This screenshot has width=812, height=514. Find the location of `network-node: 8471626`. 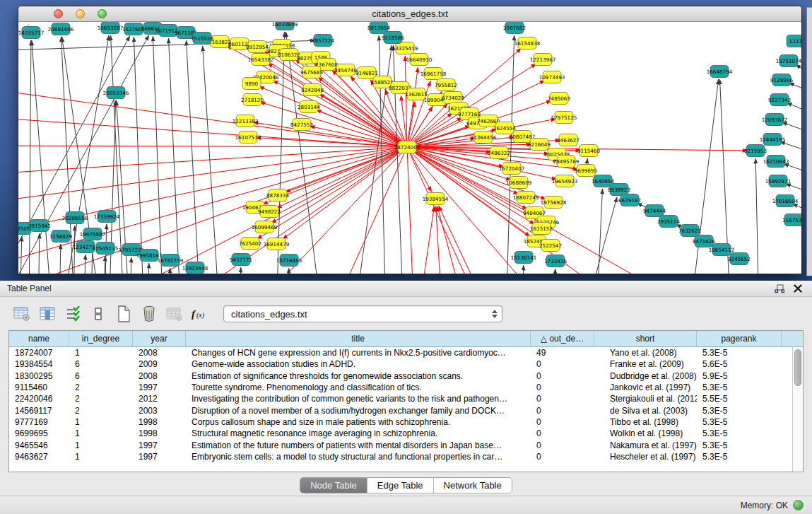

network-node: 8471626 is located at coordinates (704, 242).